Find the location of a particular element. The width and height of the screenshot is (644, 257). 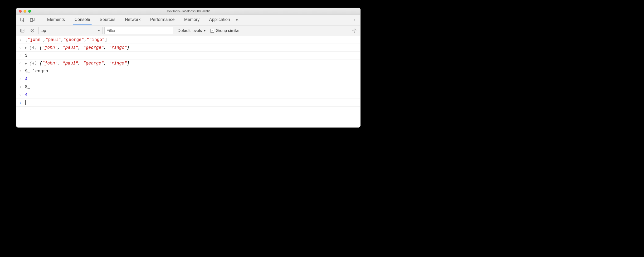

console-row: ›$_.length is located at coordinates (188, 71).